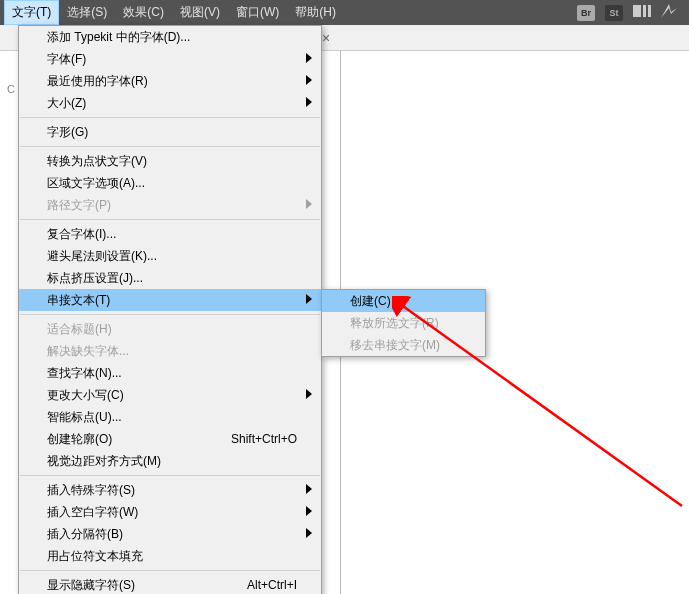  I want to click on menu-item-label: 标点挤压设置(J)..., so click(95, 278).